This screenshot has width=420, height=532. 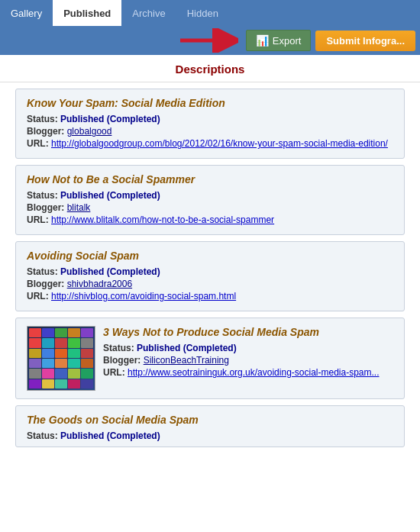 I want to click on card-4-thumbnail, so click(x=61, y=359).